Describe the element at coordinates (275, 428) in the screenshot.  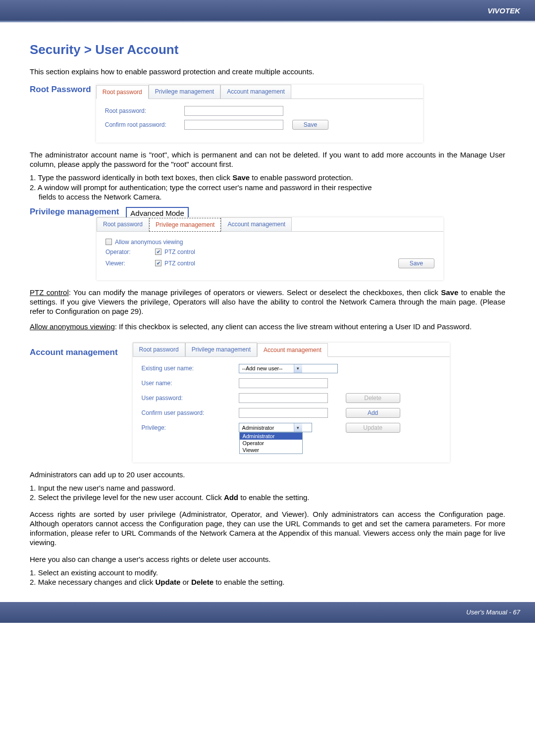
I see `privilege-select: Administrator ▾ Administrator Operator V…` at that location.